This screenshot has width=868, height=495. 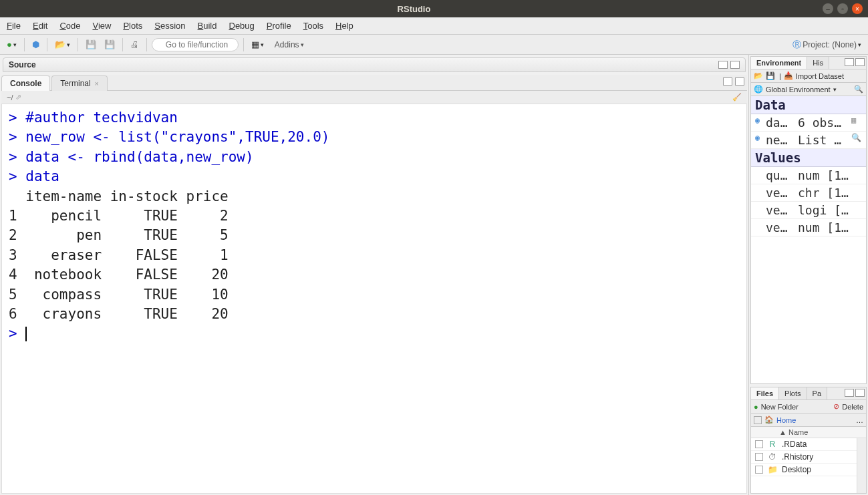 I want to click on clear-console-icon: 🧹, so click(x=737, y=98).